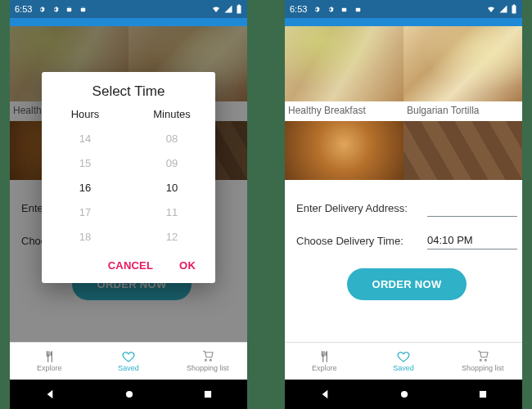  I want to click on address-label: Enter Delivery Address:, so click(362, 208).